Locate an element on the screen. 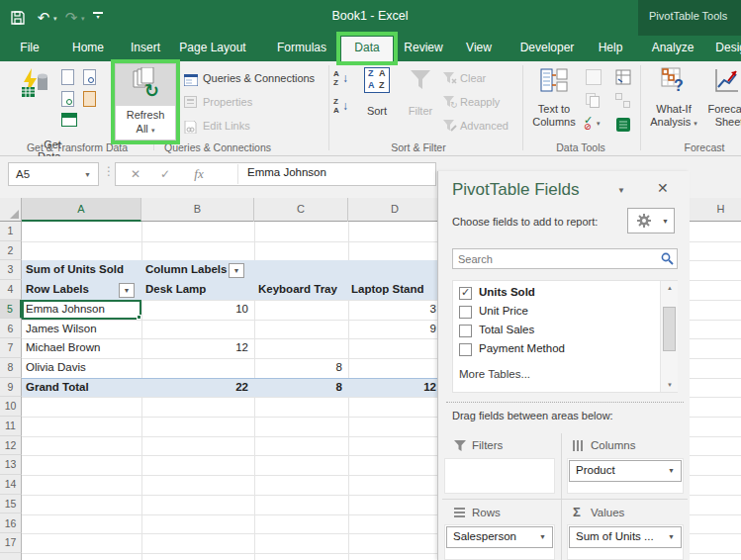  values-field-chip: Sum of Units ... ▼ is located at coordinates (625, 537).